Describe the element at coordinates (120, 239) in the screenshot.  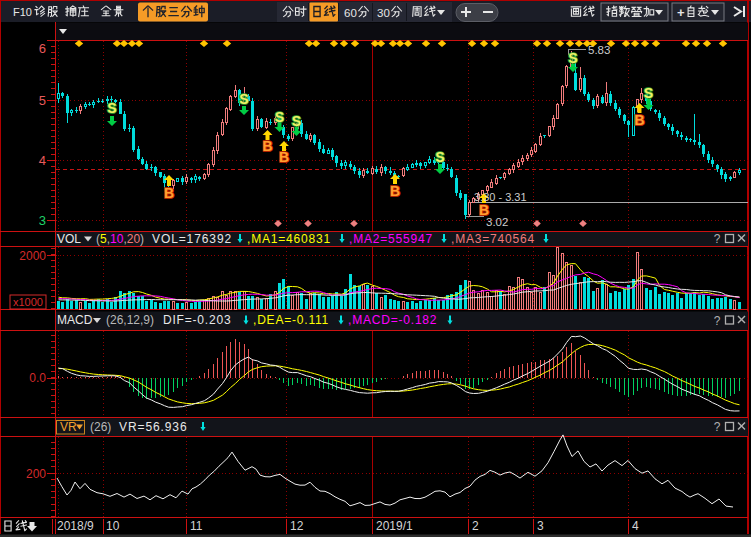
I see `svg-text: (5,10,20)` at that location.